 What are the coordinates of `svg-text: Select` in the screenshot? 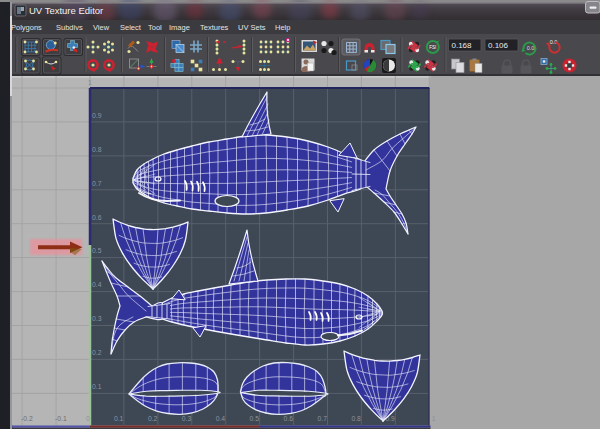 It's located at (131, 28).